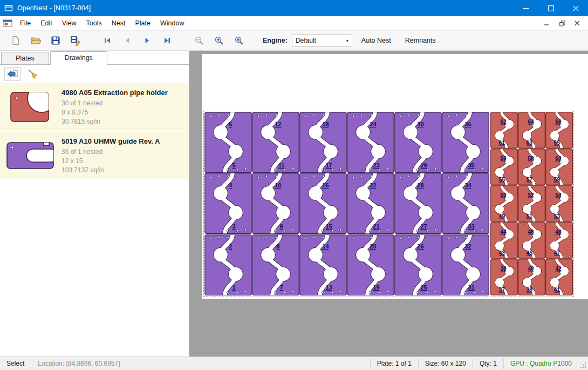 This screenshot has height=370, width=588. What do you see at coordinates (557, 143) in the screenshot?
I see `part-number: 65` at bounding box center [557, 143].